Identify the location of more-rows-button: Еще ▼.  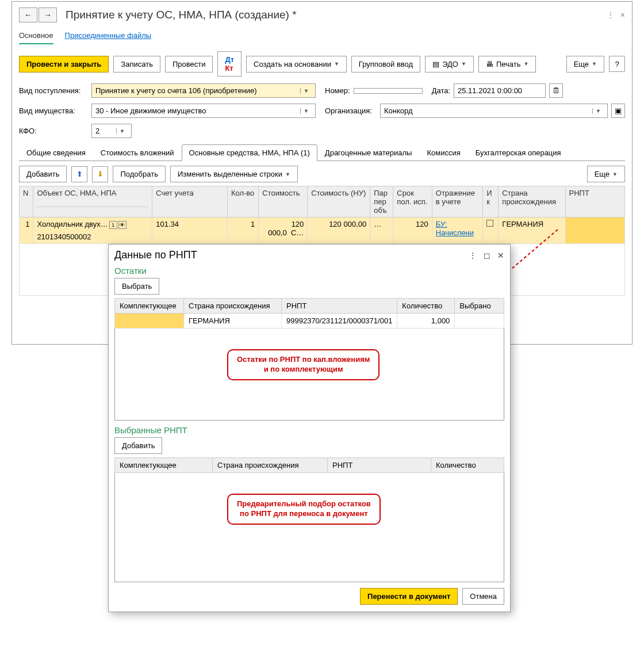
(606, 174).